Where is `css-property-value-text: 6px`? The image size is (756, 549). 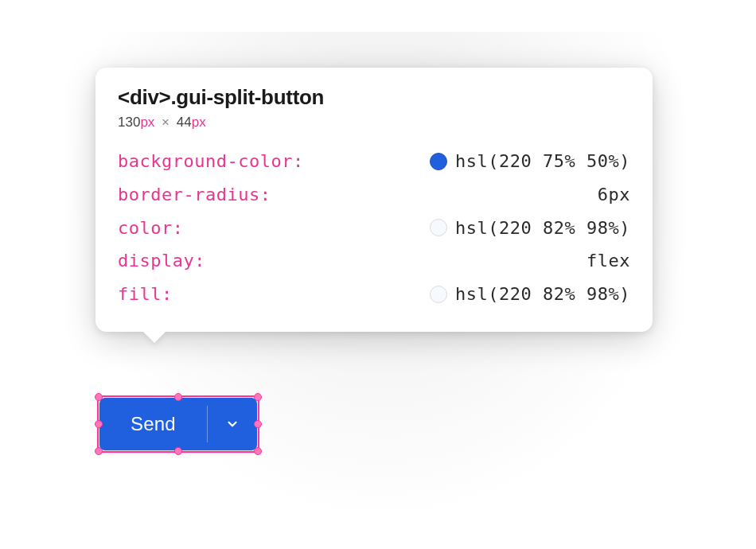
css-property-value-text: 6px is located at coordinates (614, 195).